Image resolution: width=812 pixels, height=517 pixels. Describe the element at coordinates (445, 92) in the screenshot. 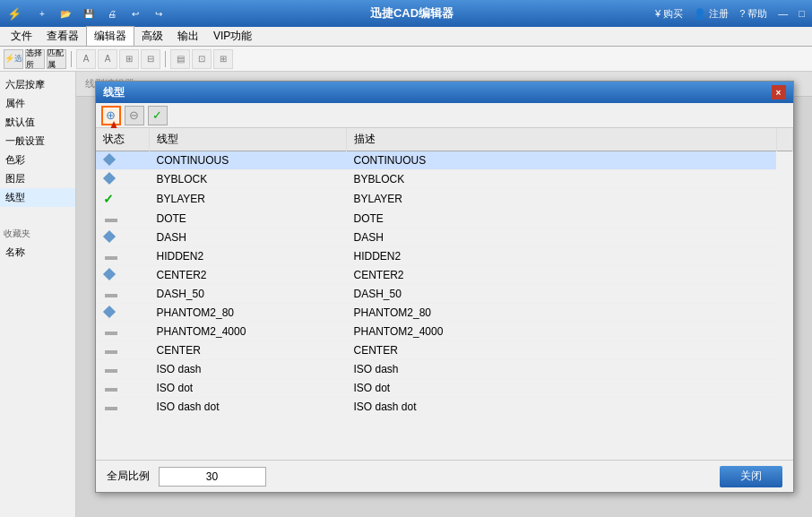

I see `dialog-titlebar: 线型 ×` at that location.